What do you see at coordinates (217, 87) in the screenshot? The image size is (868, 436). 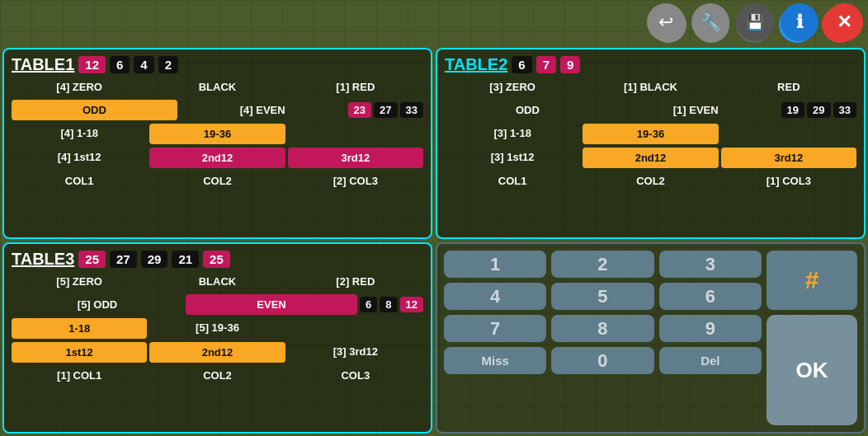 I see `t1-black: BLACK` at bounding box center [217, 87].